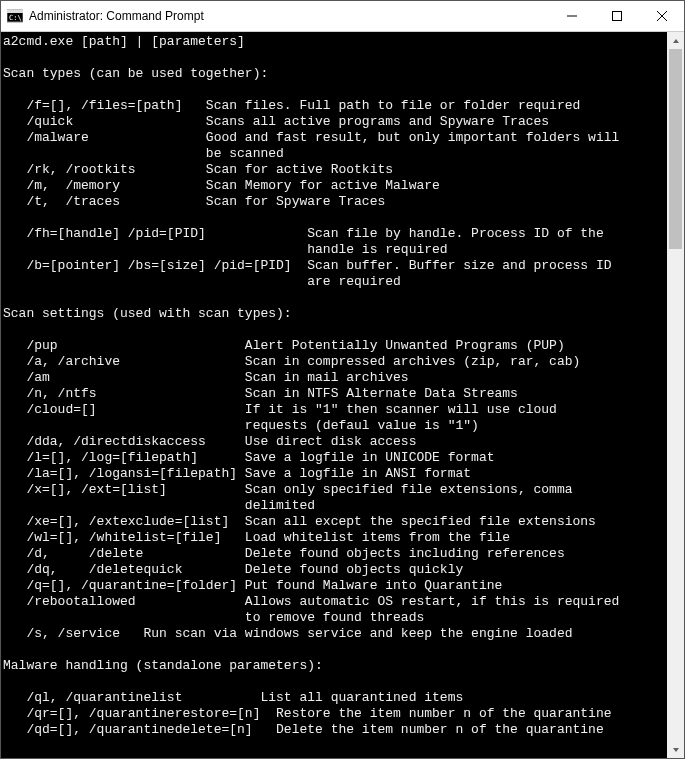  What do you see at coordinates (15, 16) in the screenshot?
I see `cmd-icon: C:\` at bounding box center [15, 16].